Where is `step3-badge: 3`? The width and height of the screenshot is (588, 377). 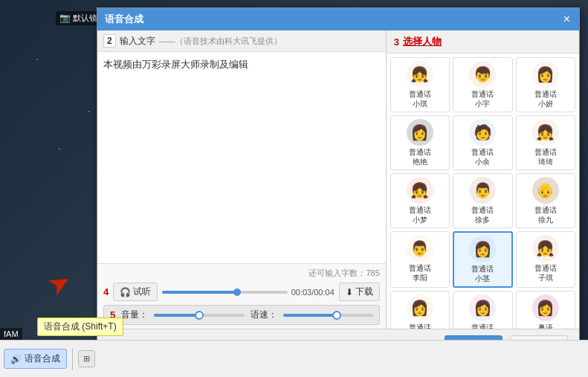
step3-badge: 3 is located at coordinates (397, 42).